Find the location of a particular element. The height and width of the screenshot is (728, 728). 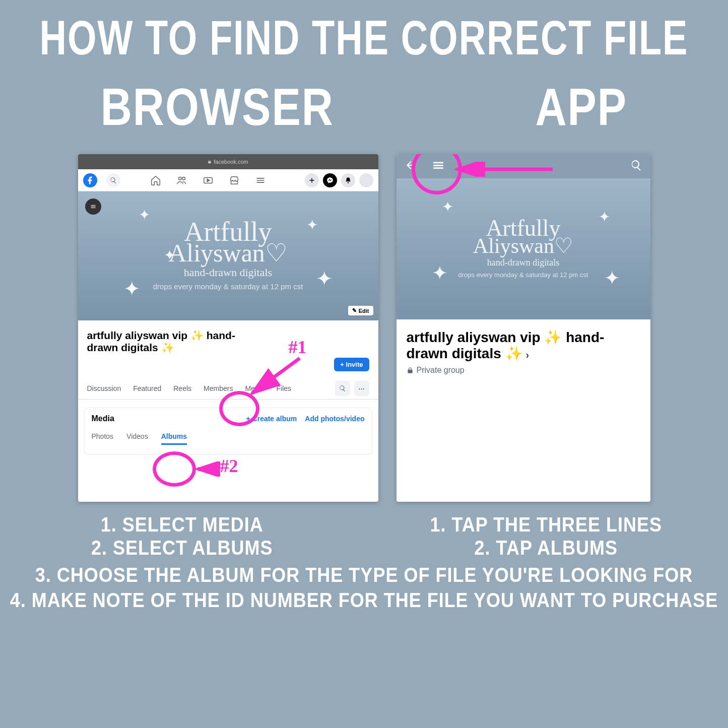

media-subtabs: Photos Videos Albums is located at coordinates (228, 438).